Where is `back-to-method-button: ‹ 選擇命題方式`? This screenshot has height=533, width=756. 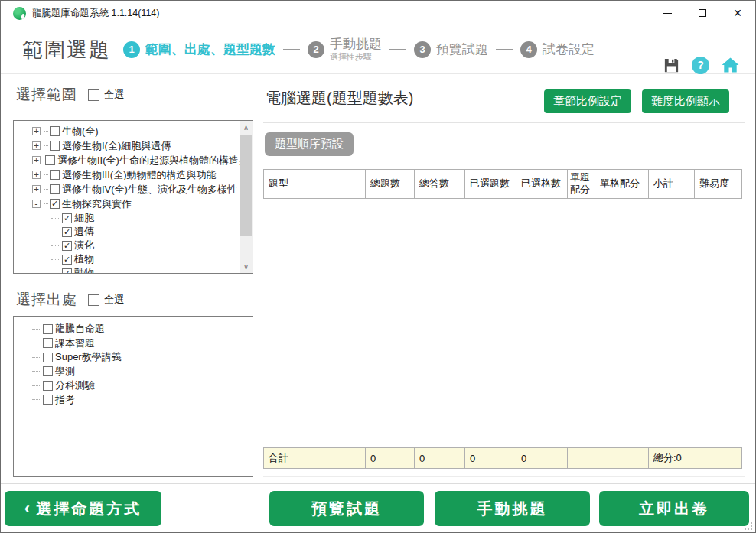 back-to-method-button: ‹ 選擇命題方式 is located at coordinates (83, 509).